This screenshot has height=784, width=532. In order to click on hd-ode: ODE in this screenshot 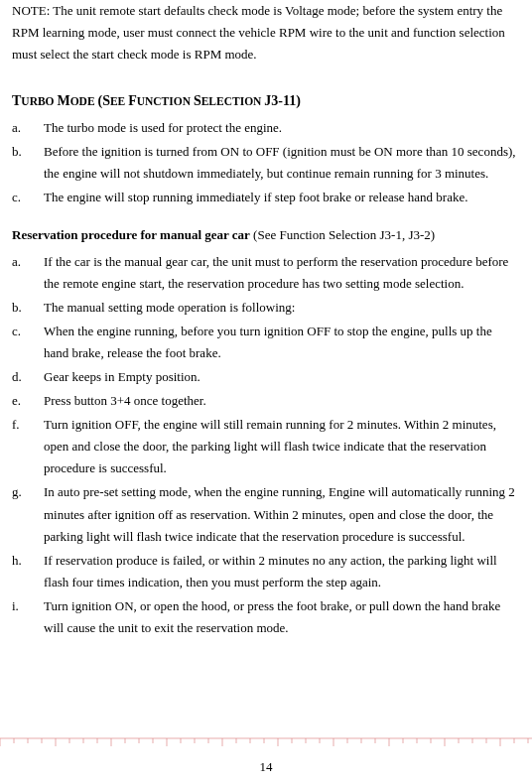, I will do `click(84, 101)`.